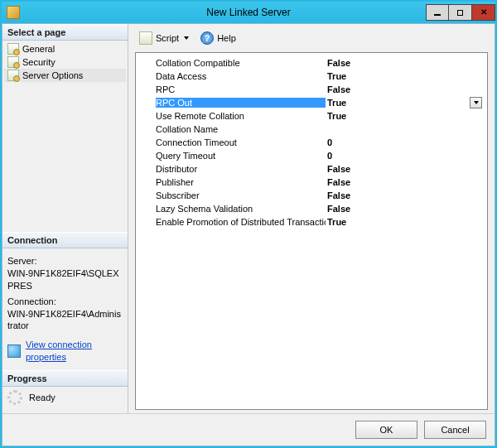 The width and height of the screenshot is (497, 448). What do you see at coordinates (65, 378) in the screenshot?
I see `progress-header: Progress` at bounding box center [65, 378].